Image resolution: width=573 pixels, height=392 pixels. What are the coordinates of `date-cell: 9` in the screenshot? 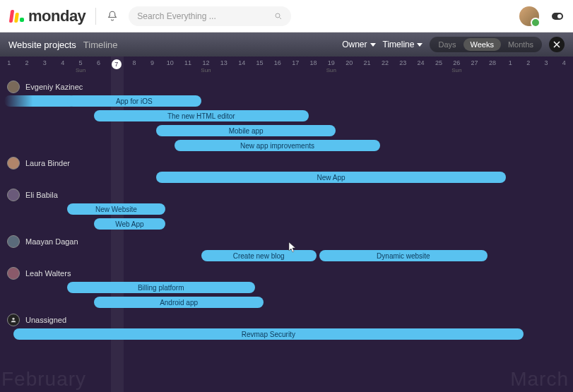 It's located at (153, 67).